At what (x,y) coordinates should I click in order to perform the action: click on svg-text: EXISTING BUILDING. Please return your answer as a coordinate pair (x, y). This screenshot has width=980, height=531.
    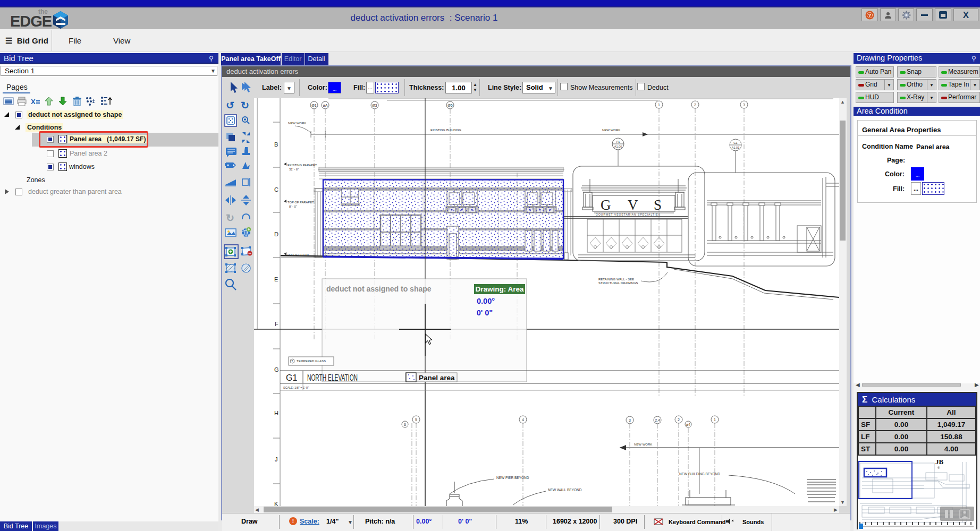
    Looking at the image, I should click on (446, 130).